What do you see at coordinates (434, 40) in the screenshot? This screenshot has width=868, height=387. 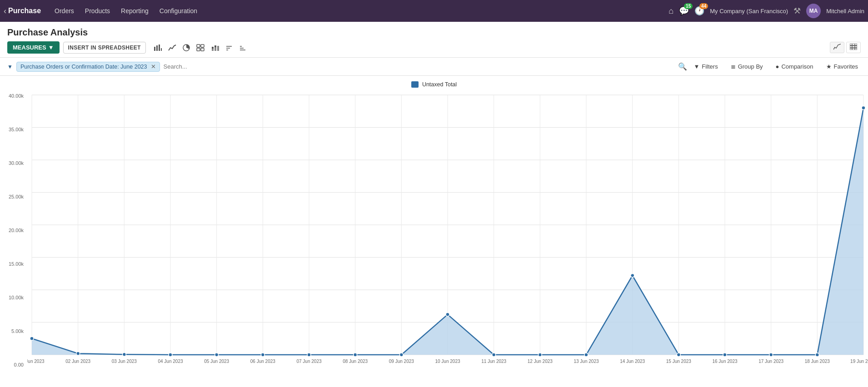 I see `sub-header: Purchase Analysis MEASURES ▼ INSERT IN S…` at bounding box center [434, 40].